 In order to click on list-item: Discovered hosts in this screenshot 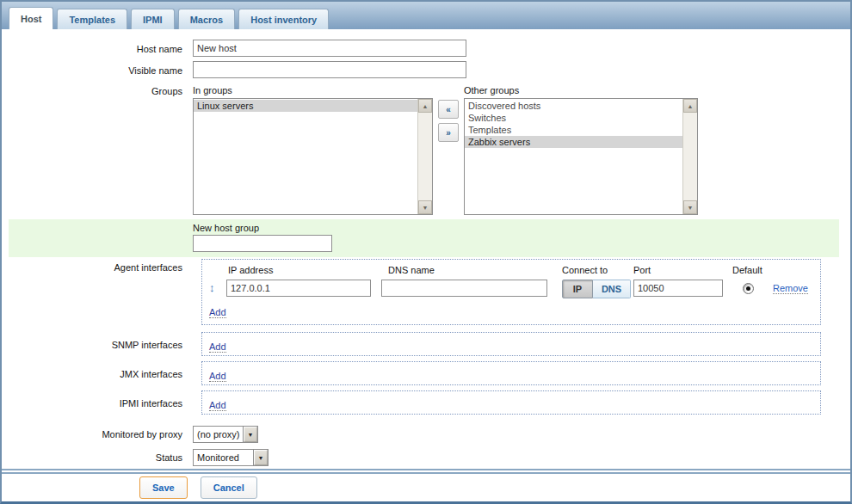, I will do `click(573, 106)`.